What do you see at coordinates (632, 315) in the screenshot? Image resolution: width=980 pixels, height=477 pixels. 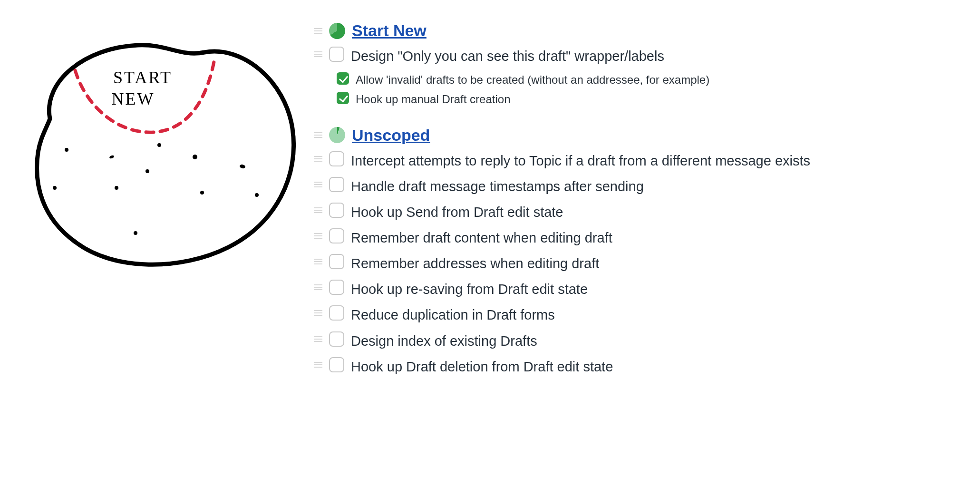 I see `task-row: Reduce duplication in Draft forms` at bounding box center [632, 315].